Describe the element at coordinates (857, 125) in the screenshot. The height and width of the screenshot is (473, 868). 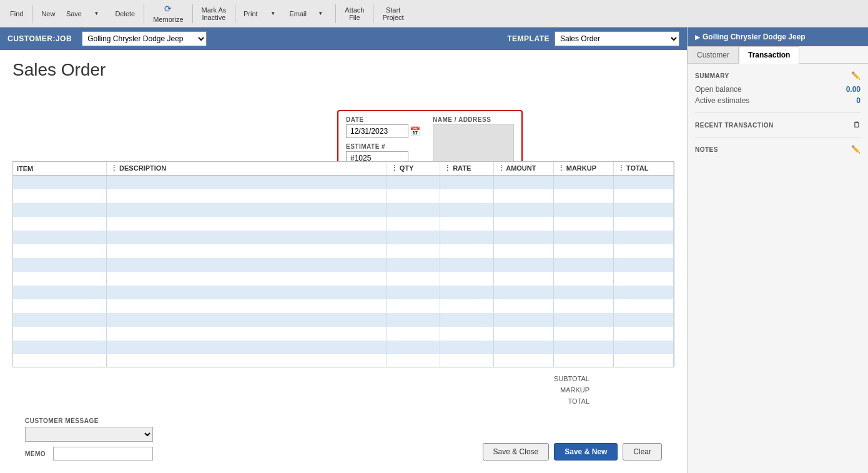
I see `recent-transaction-icon: 🗒` at that location.